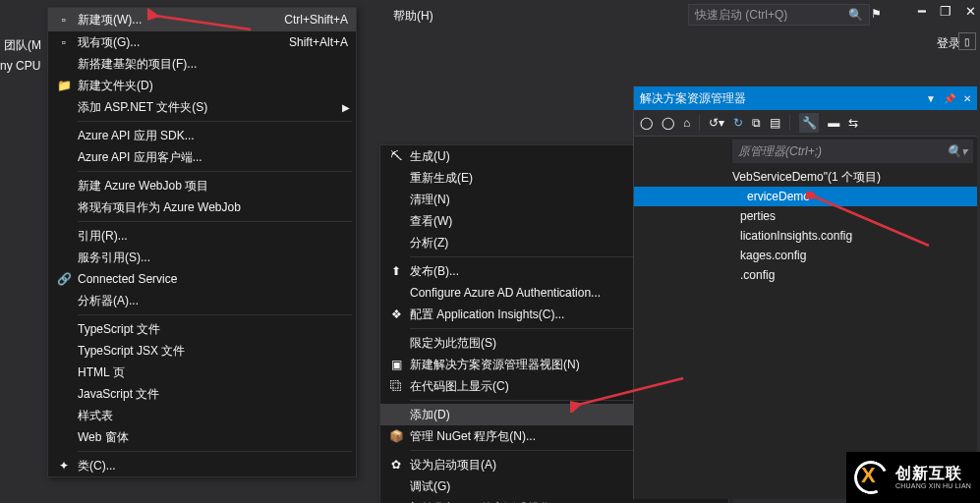  Describe the element at coordinates (202, 437) in the screenshot. I see `web-form-menuitem: Web 窗体` at that location.